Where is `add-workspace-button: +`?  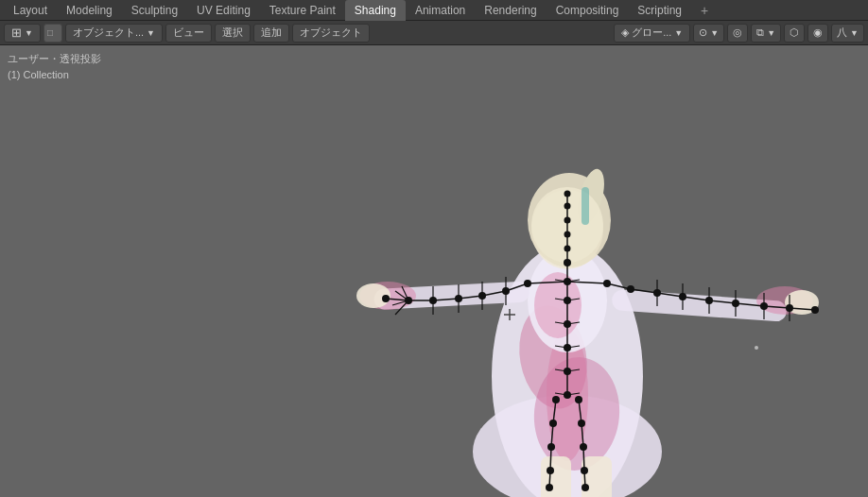 add-workspace-button: + is located at coordinates (704, 10).